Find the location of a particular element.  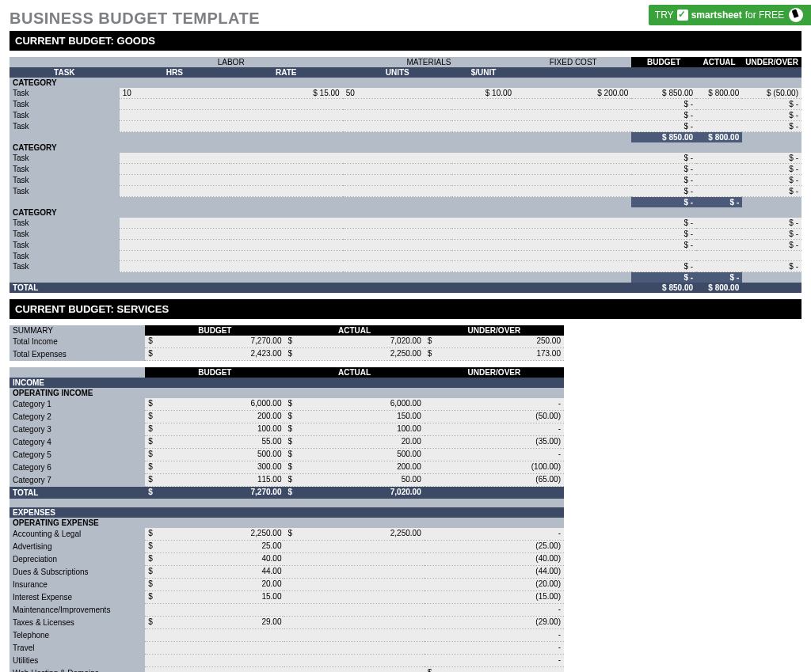

cell: $50.00 is located at coordinates (354, 480).